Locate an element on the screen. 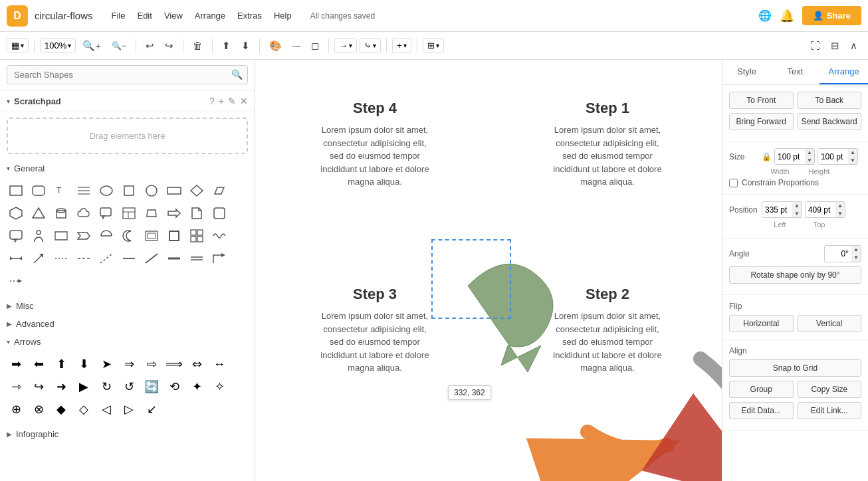 The height and width of the screenshot is (481, 868). arrow-reflex: ⟲ is located at coordinates (174, 387).